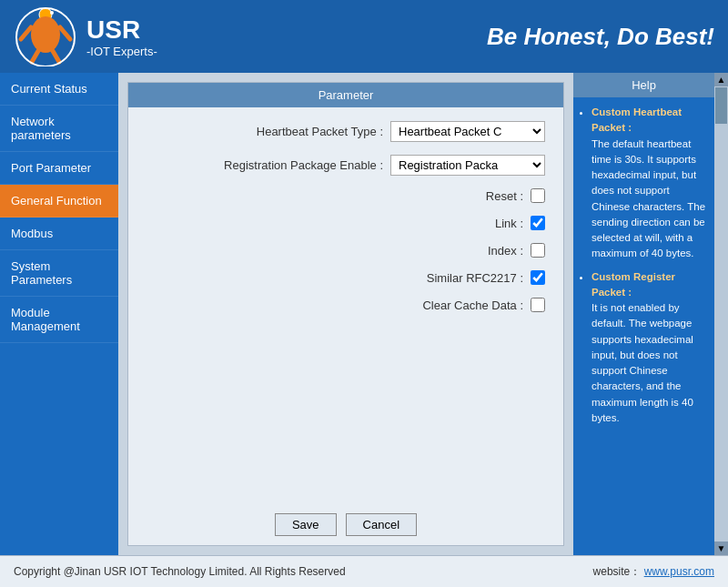 This screenshot has height=587, width=728. Describe the element at coordinates (721, 314) in the screenshot. I see `scroll-track` at that location.